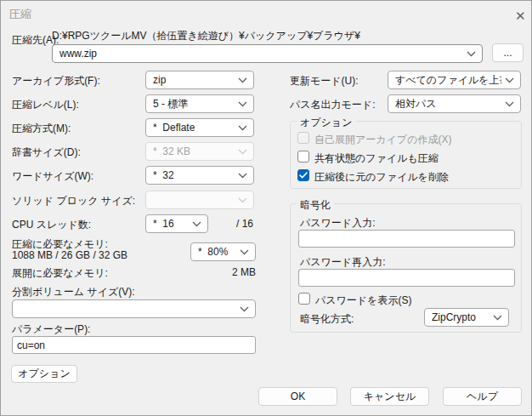 The height and width of the screenshot is (416, 532). What do you see at coordinates (303, 175) in the screenshot?
I see `delete-after-compress-checkbox` at bounding box center [303, 175].